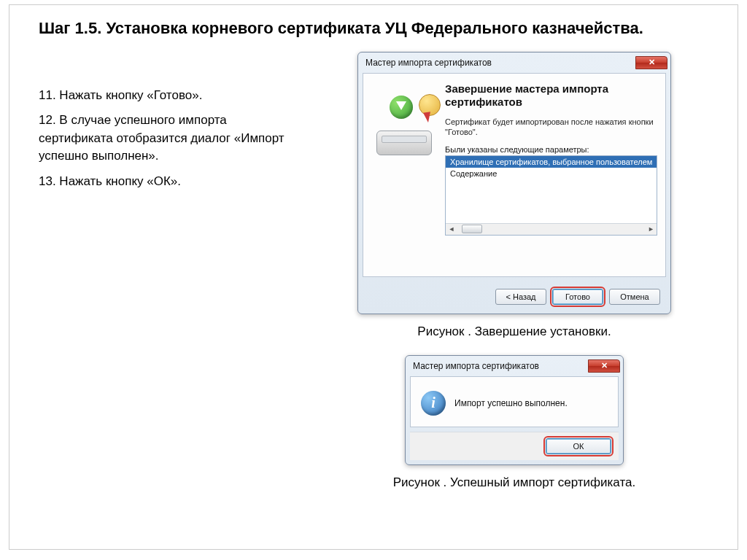 Image resolution: width=747 pixels, height=560 pixels. Describe the element at coordinates (166, 96) in the screenshot. I see `step-11: 11. Нажать кнопку «Готово».` at that location.